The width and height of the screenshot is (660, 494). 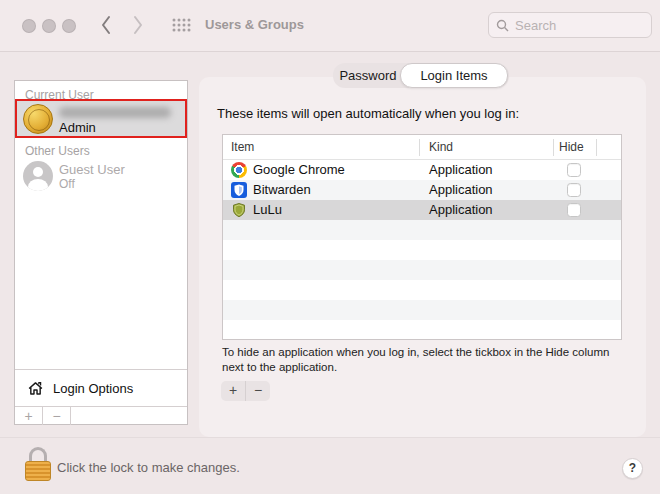 What do you see at coordinates (182, 27) in the screenshot?
I see `show-all-grid-icon` at bounding box center [182, 27].